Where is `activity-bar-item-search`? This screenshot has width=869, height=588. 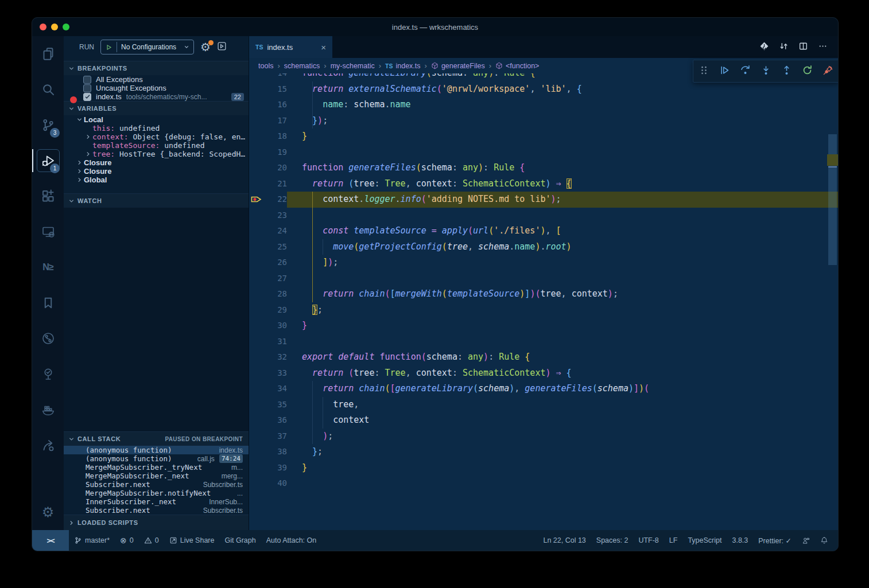 activity-bar-item-search is located at coordinates (48, 89).